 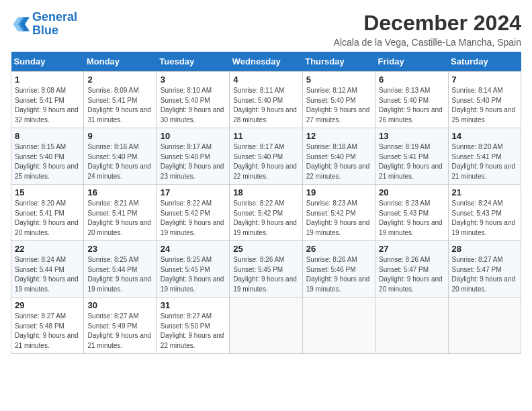 I want to click on column-header-sunday: Sunday, so click(x=48, y=62).